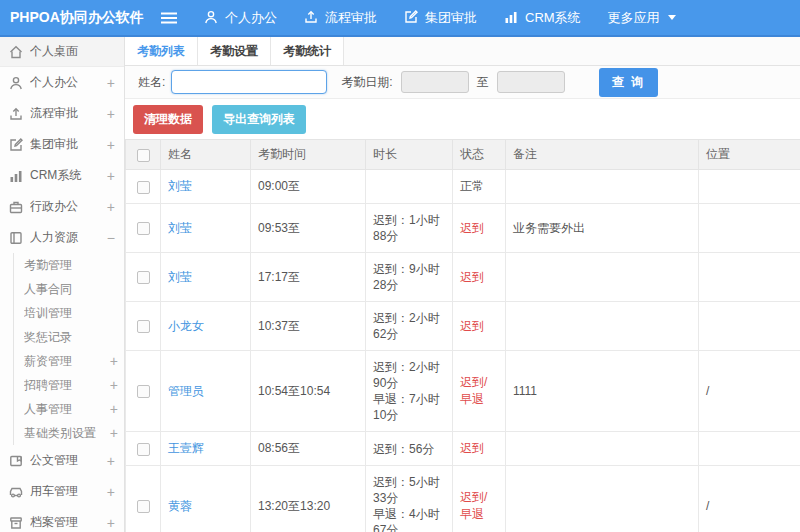  Describe the element at coordinates (62, 52) in the screenshot. I see `sidebar-item-personal-desktop: 个人桌面` at that location.